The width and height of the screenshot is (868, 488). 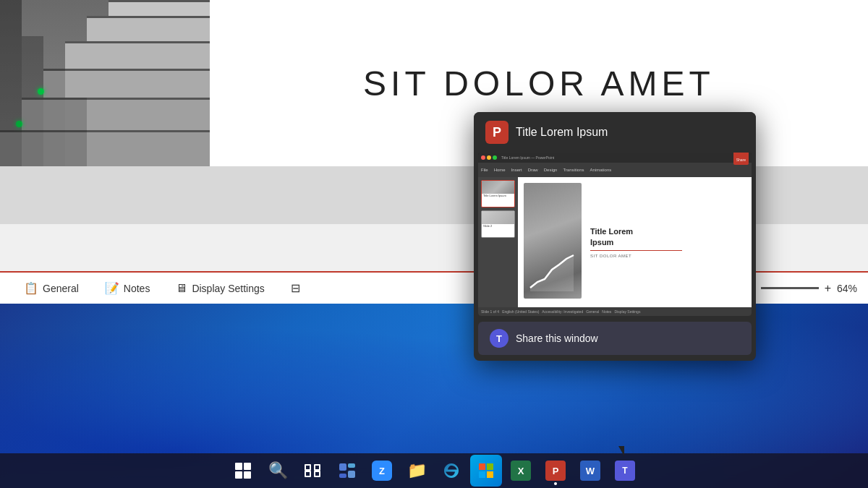 I want to click on zoom-slider, so click(x=790, y=288).